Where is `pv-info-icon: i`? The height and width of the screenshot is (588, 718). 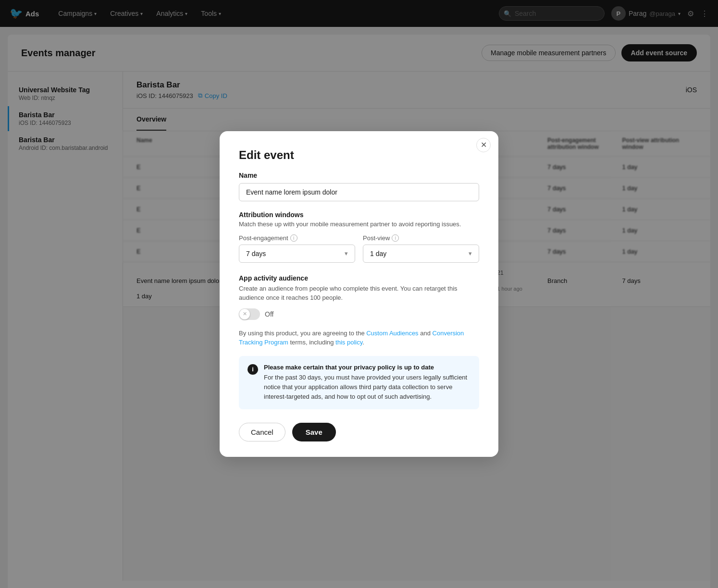 pv-info-icon: i is located at coordinates (395, 238).